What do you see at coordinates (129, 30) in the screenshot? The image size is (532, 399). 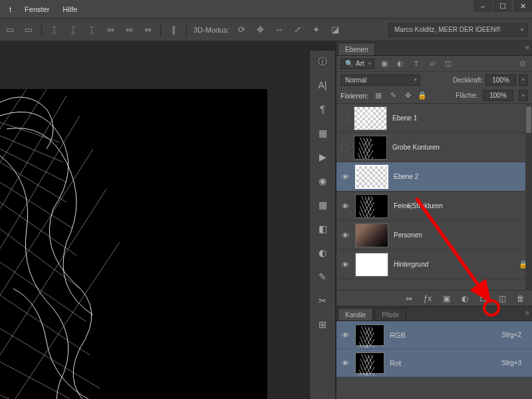 I see `distribute-icon-2: ⇔` at bounding box center [129, 30].